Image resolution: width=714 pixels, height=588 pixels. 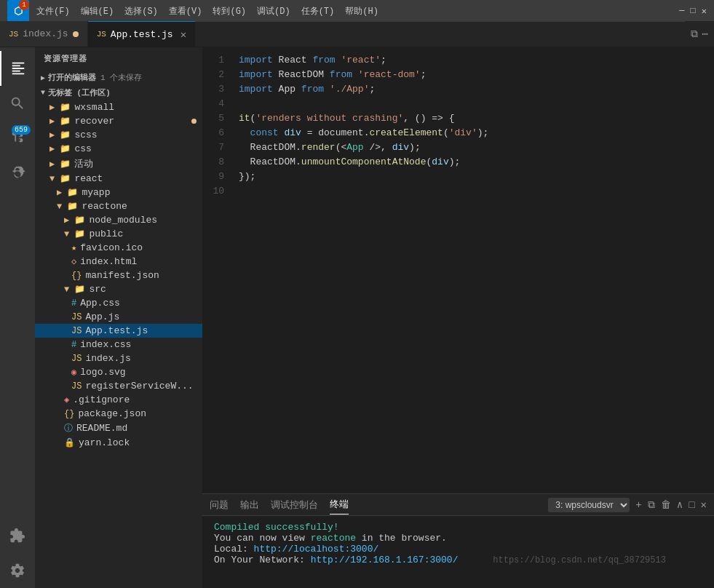 I want to click on tree-item-public: ▼ 📁 public, so click(x=119, y=234).